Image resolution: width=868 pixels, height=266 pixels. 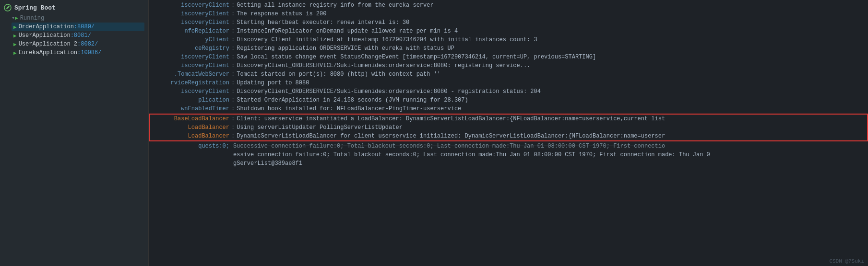 I want to click on log-msg-strikethrough: Successive connection failure:0; Total b…, so click(x=449, y=146).